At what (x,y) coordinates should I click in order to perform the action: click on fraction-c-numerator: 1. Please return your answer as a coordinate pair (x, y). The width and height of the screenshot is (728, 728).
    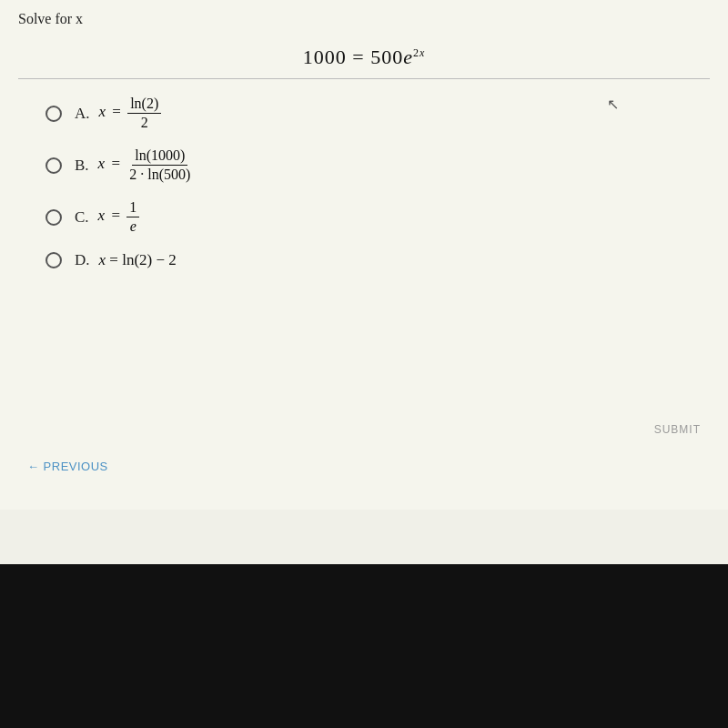
    Looking at the image, I should click on (133, 208).